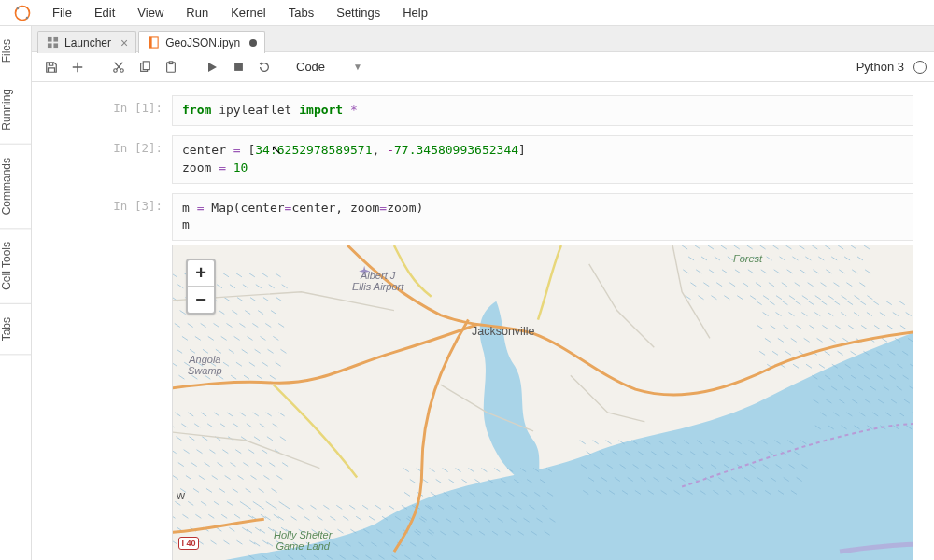 This screenshot has height=560, width=934. What do you see at coordinates (153, 43) in the screenshot?
I see `notebook-icon` at bounding box center [153, 43].